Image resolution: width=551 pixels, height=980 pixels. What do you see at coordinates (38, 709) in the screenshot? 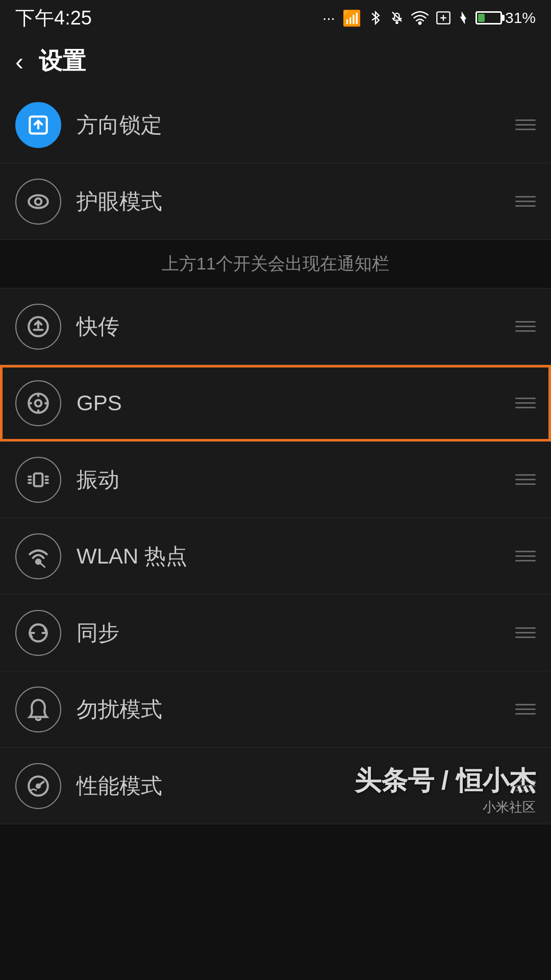
I see `dnd-icon-circle` at bounding box center [38, 709].